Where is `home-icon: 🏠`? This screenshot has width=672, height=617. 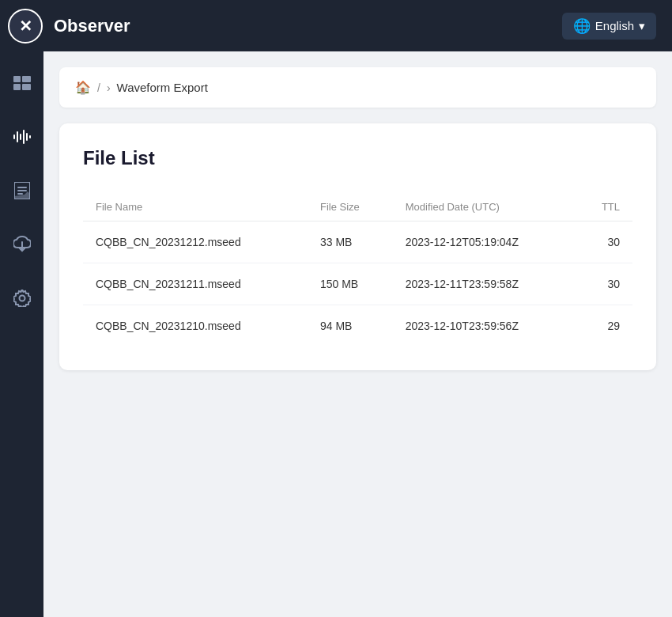
home-icon: 🏠 is located at coordinates (83, 87).